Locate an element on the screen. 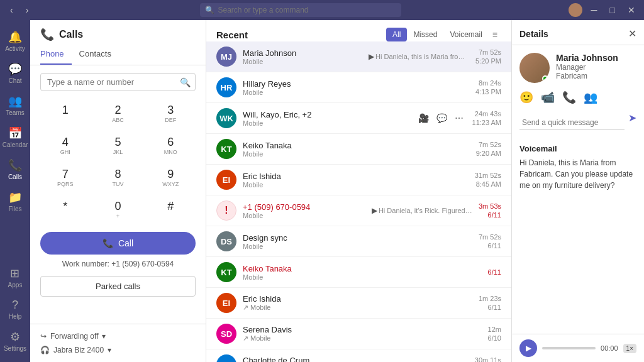  name-number-search-icon: 🔍 is located at coordinates (185, 82).